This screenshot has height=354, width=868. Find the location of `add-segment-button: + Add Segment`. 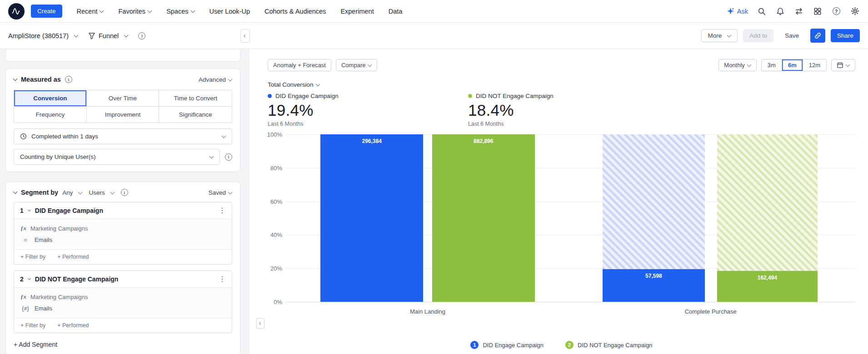

add-segment-button: + Add Segment is located at coordinates (123, 344).